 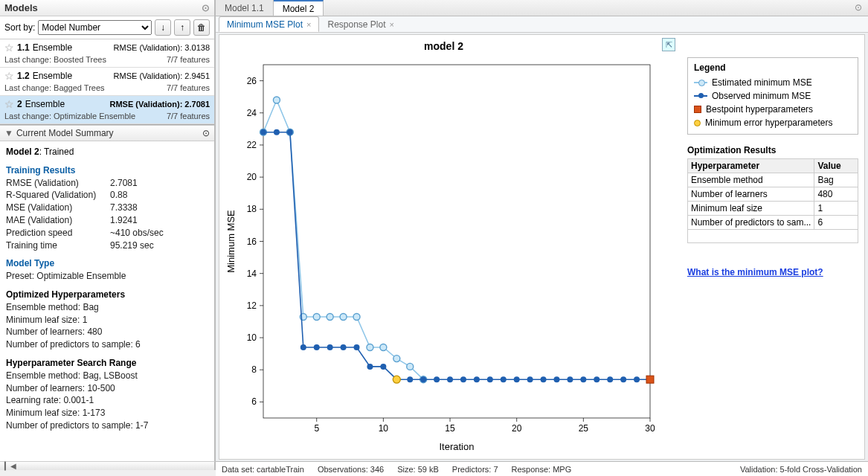 What do you see at coordinates (19, 28) in the screenshot?
I see `sort-label: Sort by:` at bounding box center [19, 28].